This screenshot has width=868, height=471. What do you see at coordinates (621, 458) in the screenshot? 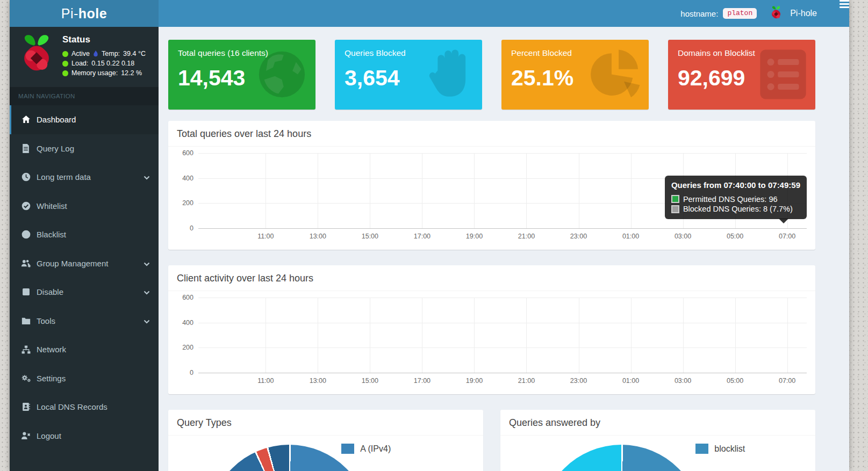
I see `answered-by-pie-chart` at bounding box center [621, 458].